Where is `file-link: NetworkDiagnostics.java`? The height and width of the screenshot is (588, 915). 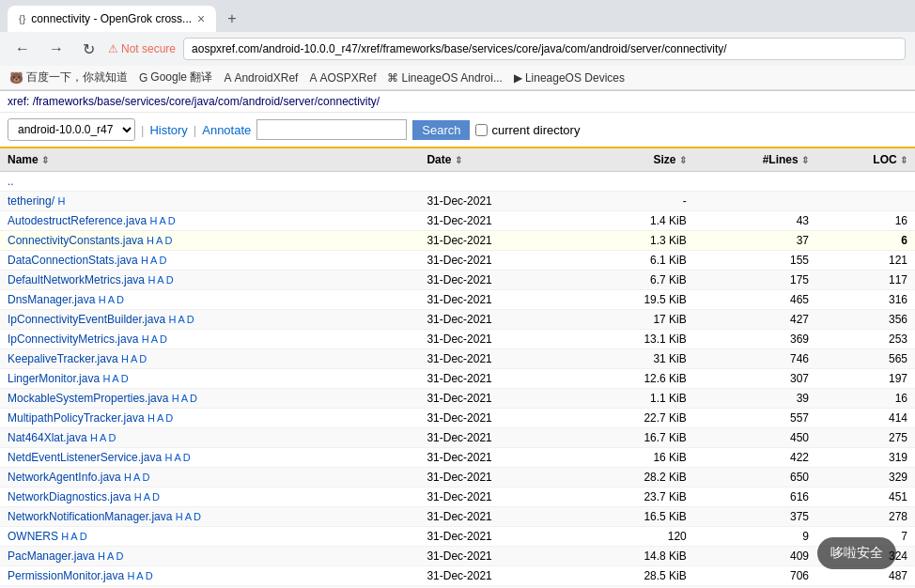 file-link: NetworkDiagnostics.java is located at coordinates (70, 497).